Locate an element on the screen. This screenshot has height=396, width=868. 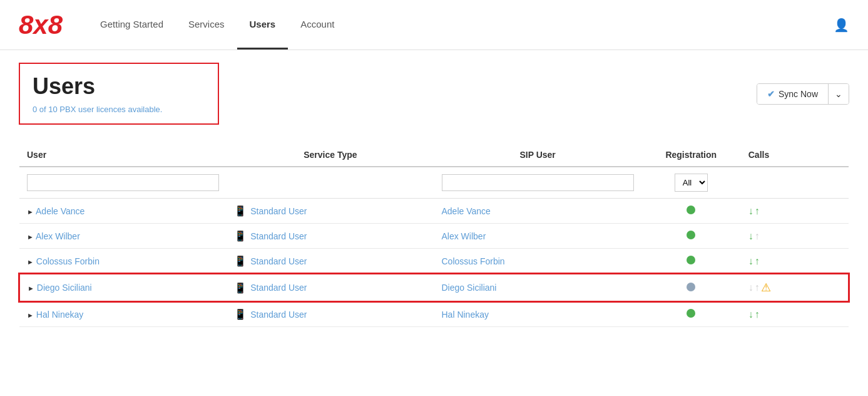
user-expand-cell: ► Adele Vance is located at coordinates (123, 211).